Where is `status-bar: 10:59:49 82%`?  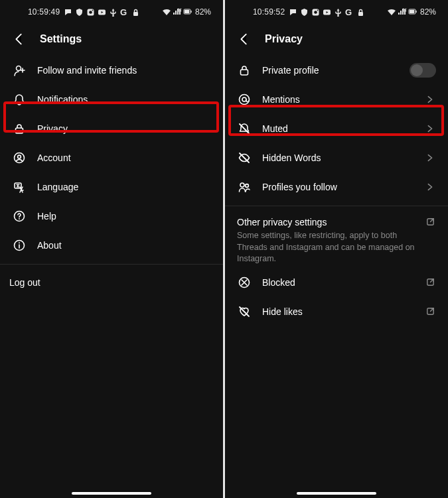 status-bar: 10:59:49 82% is located at coordinates (112, 11).